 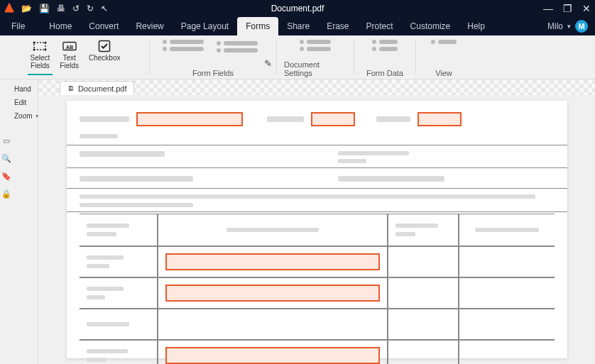 I want to click on ribbon-form-data-section: Form Data, so click(x=385, y=57).